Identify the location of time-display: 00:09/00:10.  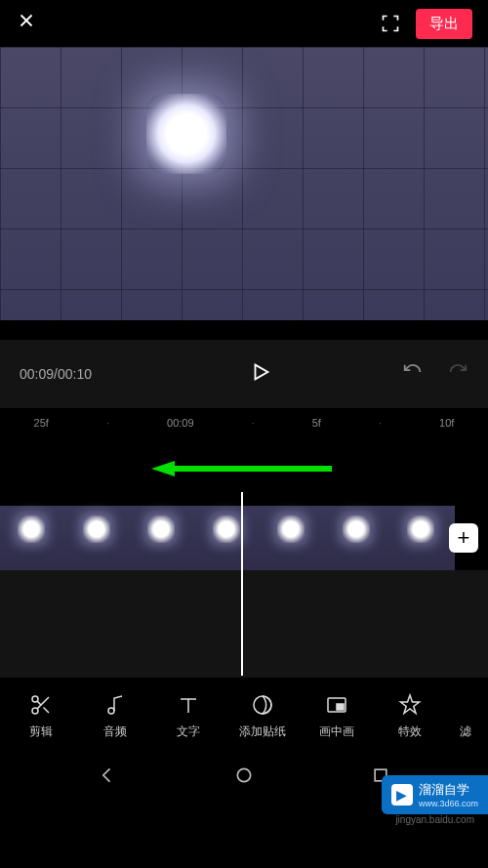
(56, 374).